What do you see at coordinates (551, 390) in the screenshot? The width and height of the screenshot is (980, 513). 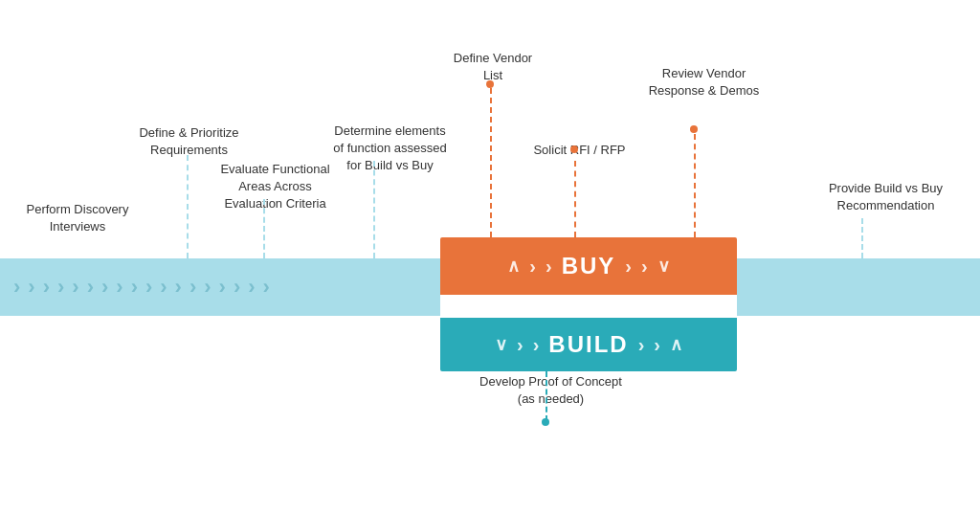 I see `label-develop-poc: Develop Proof of Concept (as needed)` at bounding box center [551, 390].